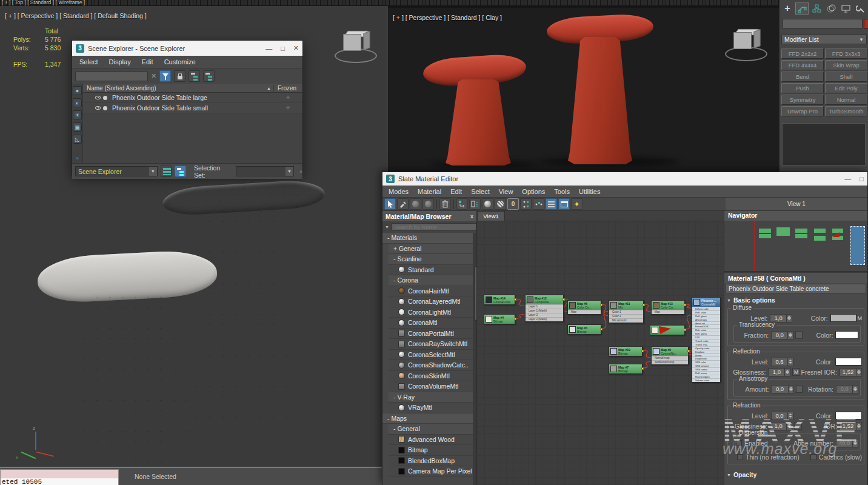  I want to click on modifier-button-ffd-2x2x2: FFD 2x2x2, so click(803, 53).